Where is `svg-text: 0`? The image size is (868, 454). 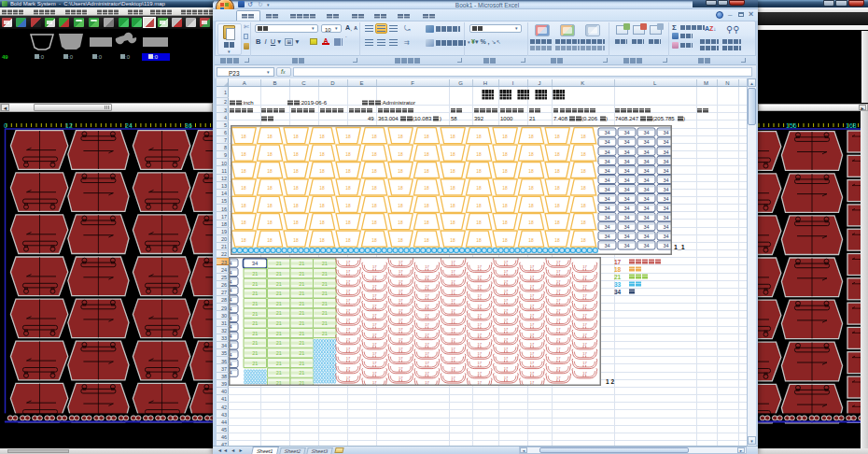 svg-text: 0 is located at coordinates (6, 125).